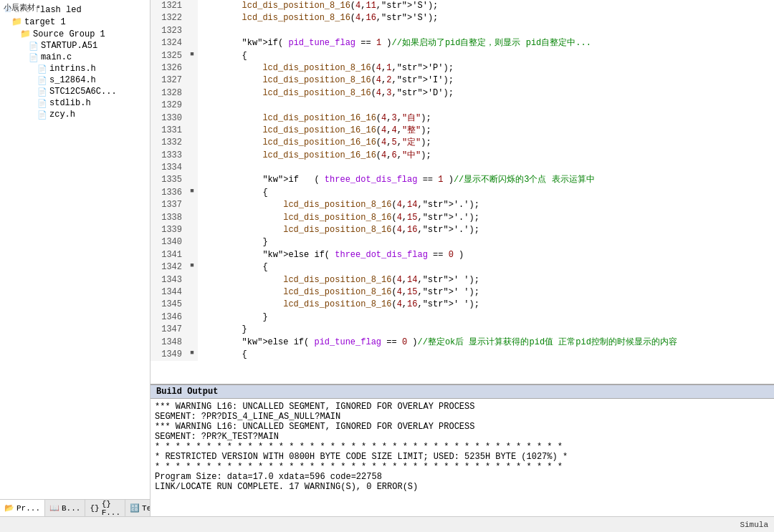  I want to click on table-row: 1324 "kw">if( pid_tune_flag == 1 )//如果启动…, so click(462, 43).